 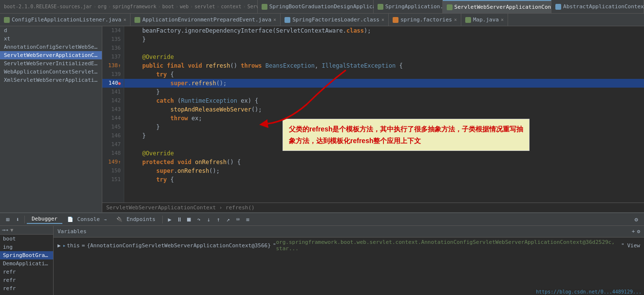 I want to click on line-num-146: 146, so click(x=113, y=136).